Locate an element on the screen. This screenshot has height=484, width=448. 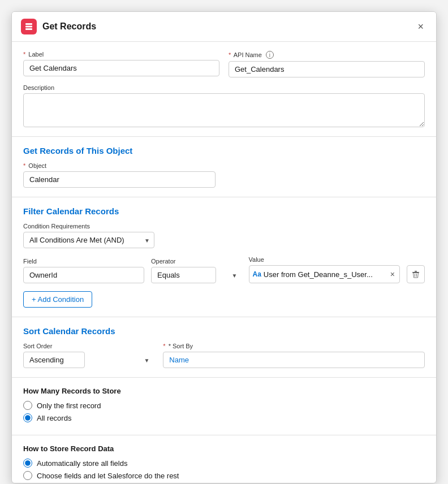
radio-item-auto: Automatically store all fields is located at coordinates (224, 463).